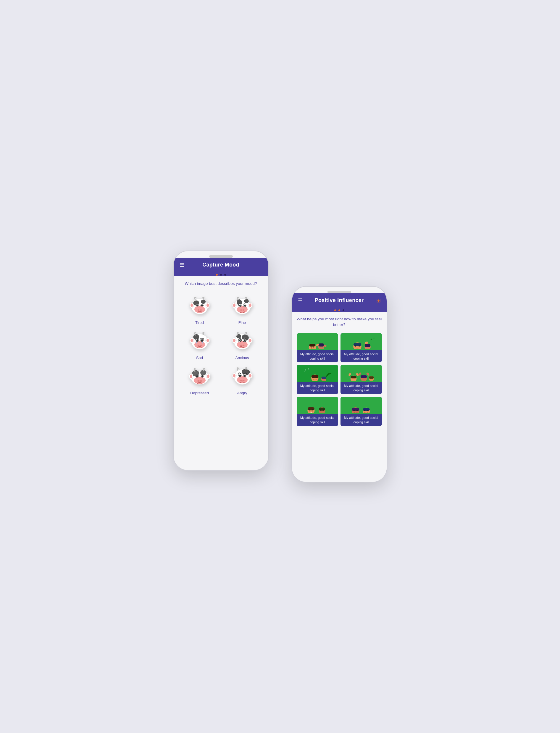  What do you see at coordinates (317, 373) in the screenshot?
I see `pi-card-3-img: ♪ ♪` at bounding box center [317, 373].